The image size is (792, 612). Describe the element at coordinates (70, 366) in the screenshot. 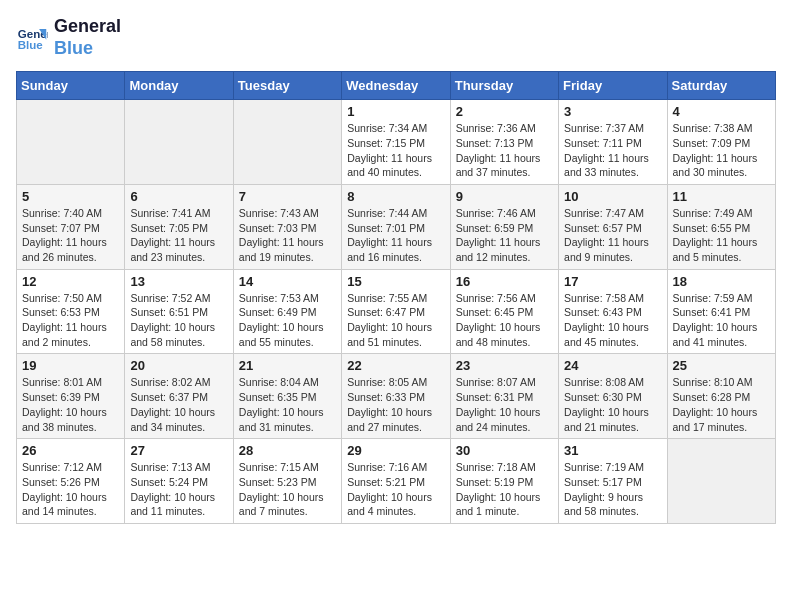

I see `day-number: 19` at that location.